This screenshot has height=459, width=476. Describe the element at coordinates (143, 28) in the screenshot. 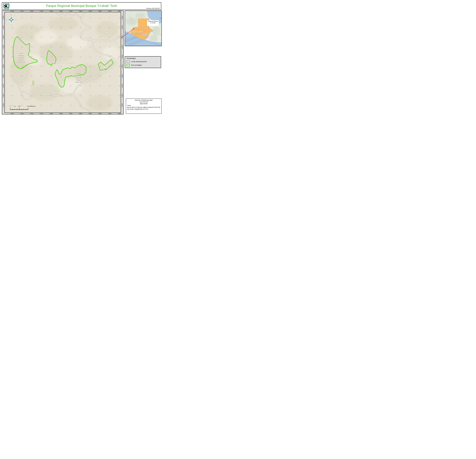

I see `inset-map-svg: Guatemala Guatemala San Salvador Ho Gu H…` at that location.